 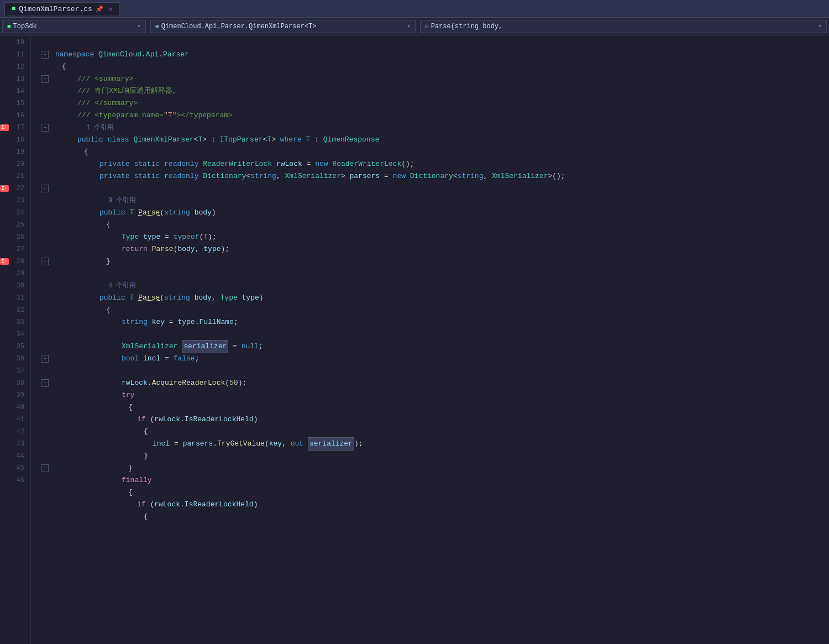 I want to click on fold-icon-13: −, so click(x=45, y=79).